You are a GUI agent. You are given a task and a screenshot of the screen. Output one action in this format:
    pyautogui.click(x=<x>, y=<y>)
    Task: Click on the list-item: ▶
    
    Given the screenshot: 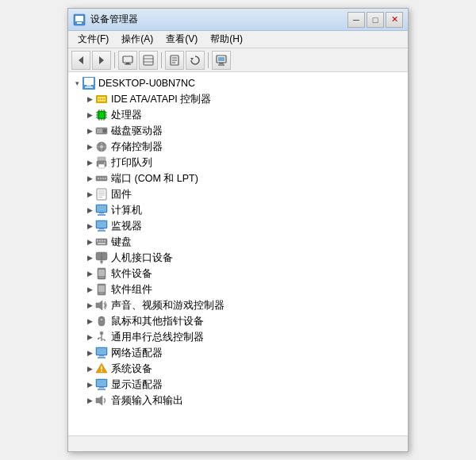 What is the action you would take?
    pyautogui.click(x=238, y=115)
    